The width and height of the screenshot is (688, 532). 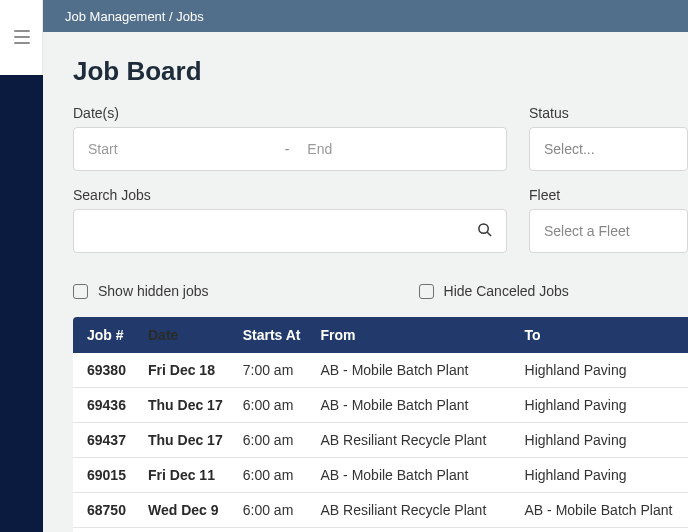 What do you see at coordinates (186, 476) in the screenshot?
I see `cell-date: Fri Dec 11` at bounding box center [186, 476].